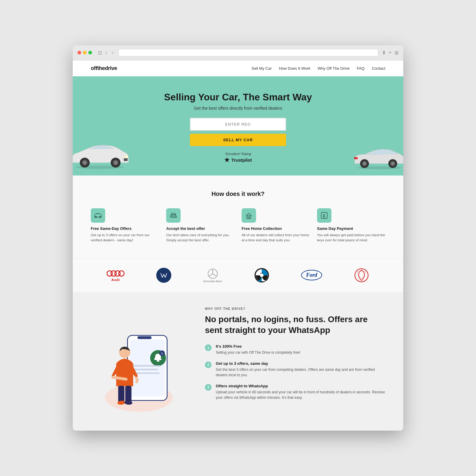 The width and height of the screenshot is (476, 476). What do you see at coordinates (162, 353) in the screenshot?
I see `svg-text: 1` at bounding box center [162, 353].